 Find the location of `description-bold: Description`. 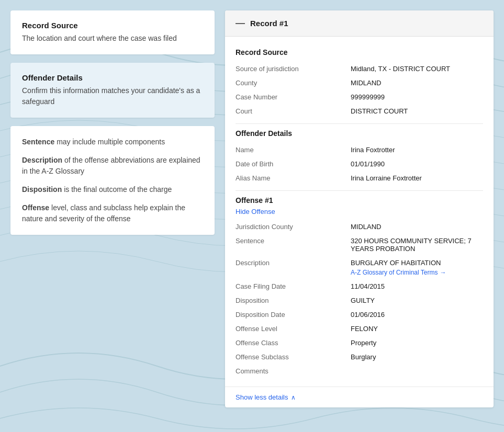

description-bold: Description is located at coordinates (42, 160).